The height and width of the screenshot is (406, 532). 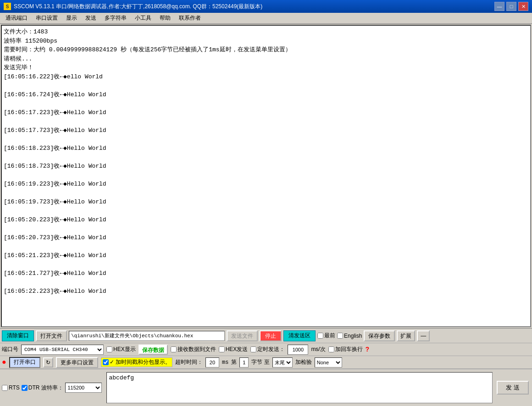 What do you see at coordinates (48, 362) in the screenshot?
I see `refresh-button: ↻` at bounding box center [48, 362].